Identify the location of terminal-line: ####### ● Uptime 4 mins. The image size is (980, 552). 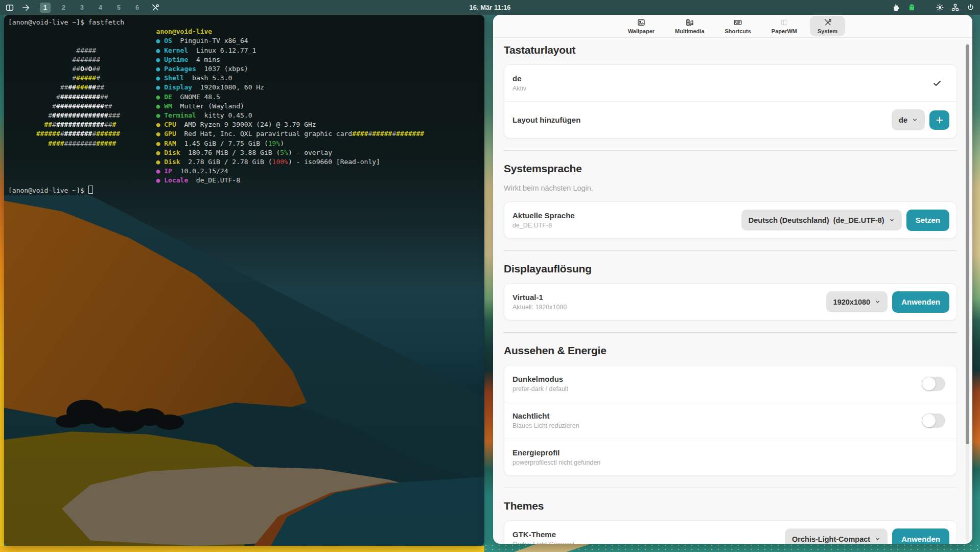
(246, 60).